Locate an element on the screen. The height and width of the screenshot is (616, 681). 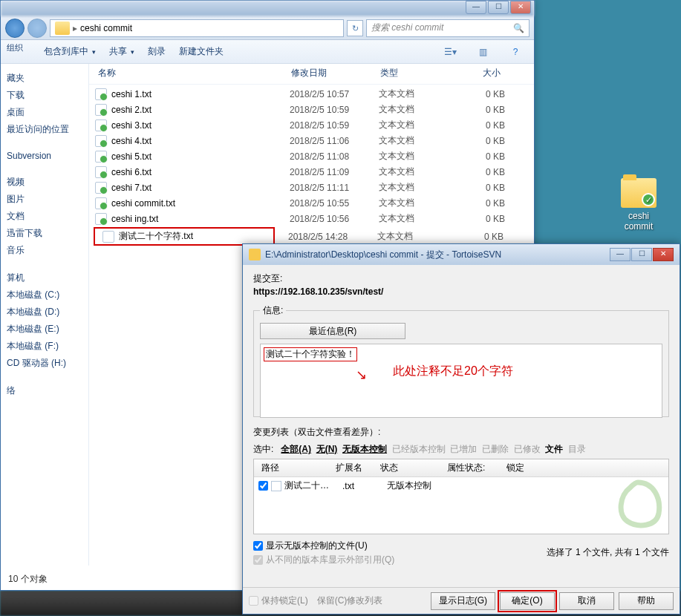
sidebar-item: Subversion is located at coordinates (45, 156).